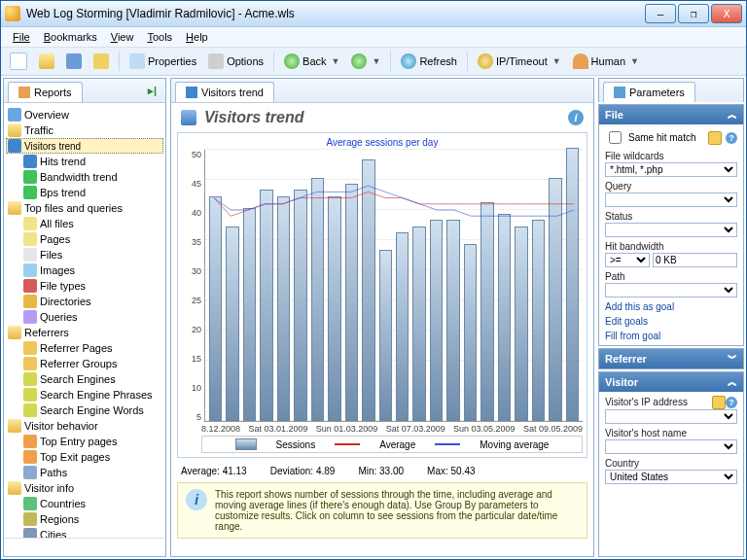 This screenshot has height=560, width=747. What do you see at coordinates (311, 61) in the screenshot?
I see `back-button: Back▼` at bounding box center [311, 61].